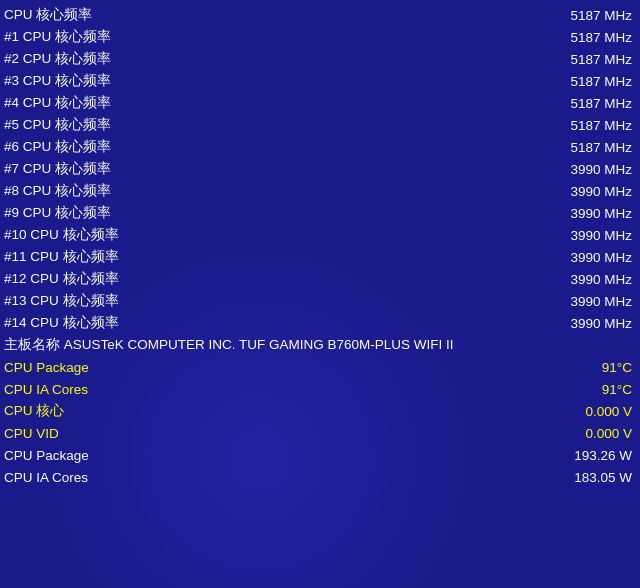 The width and height of the screenshot is (640, 588). What do you see at coordinates (320, 257) in the screenshot?
I see `table-row: #11 CPU 核心频率3990 MHz` at bounding box center [320, 257].